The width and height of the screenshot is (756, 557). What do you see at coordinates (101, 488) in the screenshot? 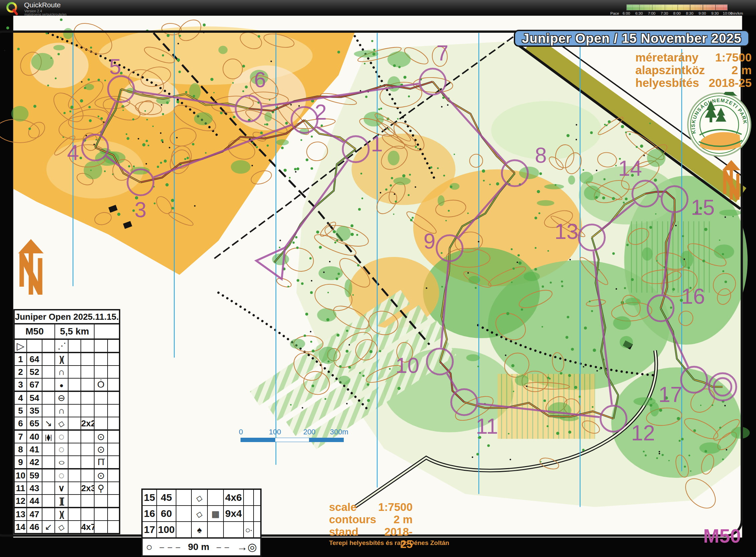
I see `desc-symbol-circle-tick: ⚲` at bounding box center [101, 488].